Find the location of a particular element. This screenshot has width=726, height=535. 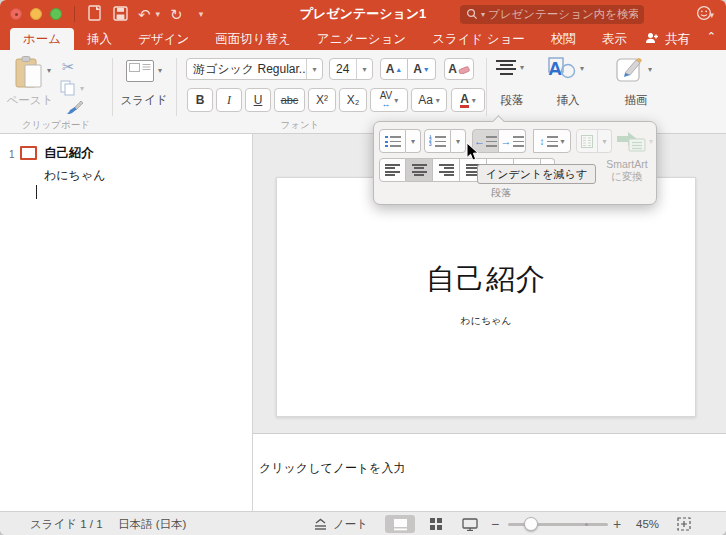

redo-icon: ↻ is located at coordinates (176, 14).